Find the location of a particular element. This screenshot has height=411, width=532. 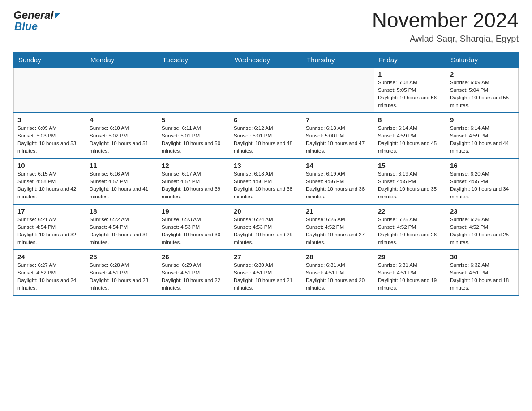

calendar-cell: 8Sunrise: 6:14 AMSunset: 4:59 PMDaylight… is located at coordinates (410, 136).